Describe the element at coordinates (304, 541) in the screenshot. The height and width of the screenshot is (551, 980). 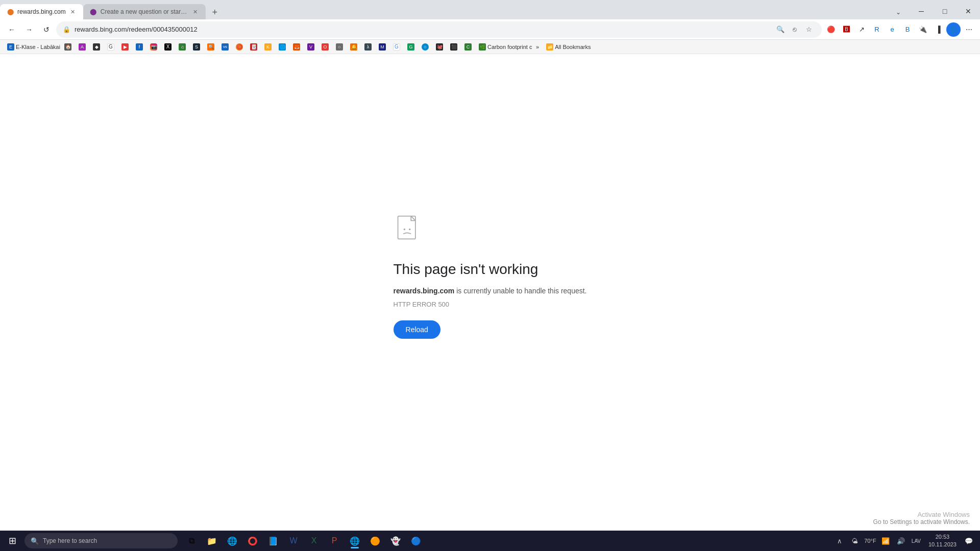
I see `taskbar-icons: ⧉ 📁 🌐 ⭕ 📘 W X P 🌐 🟠 👻 🔵` at that location.